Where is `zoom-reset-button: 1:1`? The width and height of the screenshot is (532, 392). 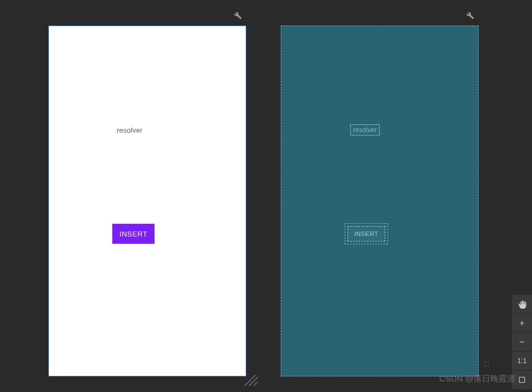 zoom-reset-button: 1:1 is located at coordinates (522, 361).